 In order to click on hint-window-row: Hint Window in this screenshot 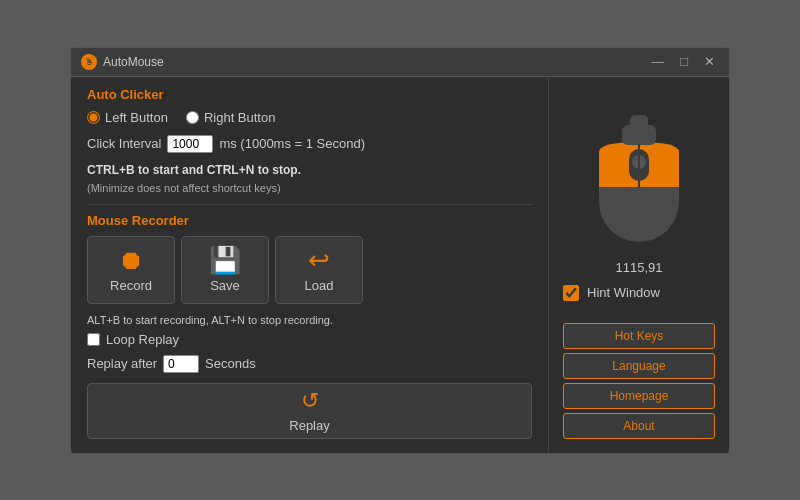, I will do `click(639, 293)`.